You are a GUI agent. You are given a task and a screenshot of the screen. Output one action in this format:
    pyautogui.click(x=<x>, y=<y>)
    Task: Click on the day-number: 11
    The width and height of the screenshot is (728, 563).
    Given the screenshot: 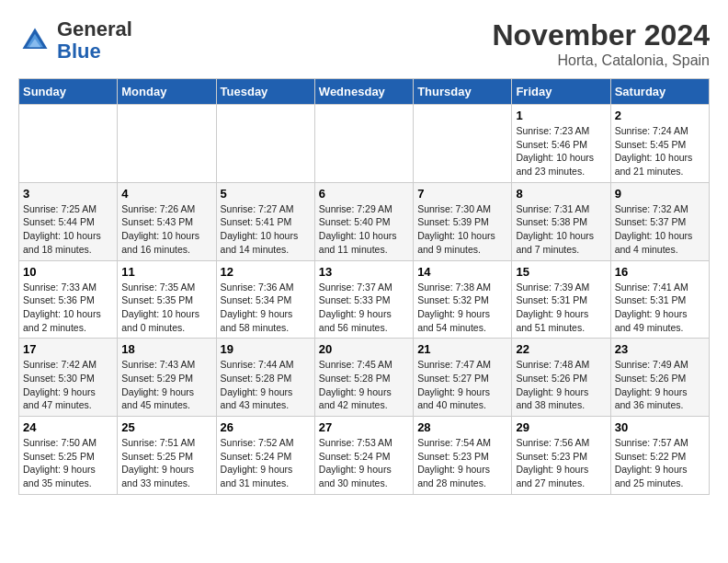 What is the action you would take?
    pyautogui.click(x=166, y=272)
    